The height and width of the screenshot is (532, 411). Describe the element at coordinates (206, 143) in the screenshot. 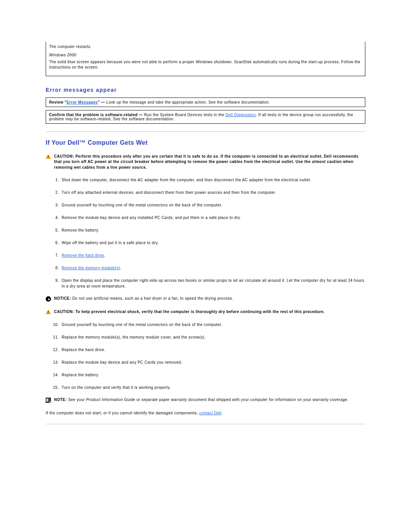

I see `wet-section-heading: If Your Dell™ Computer Gets Wet` at that location.